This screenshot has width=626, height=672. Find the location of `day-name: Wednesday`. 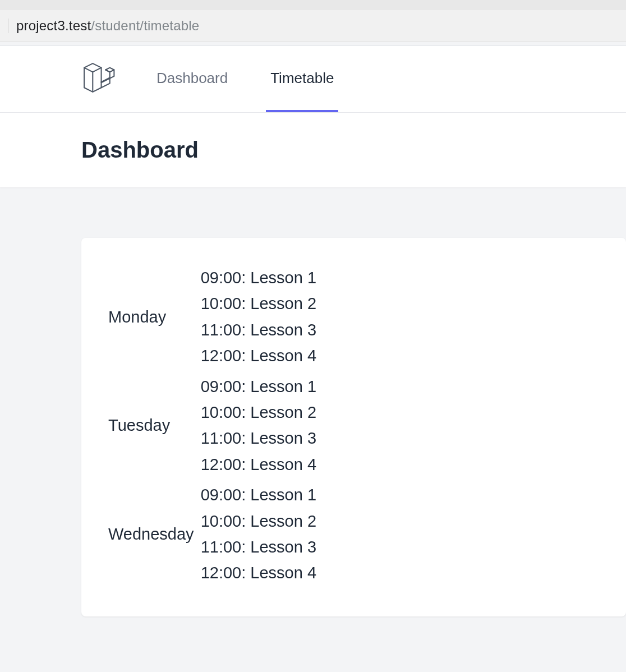

day-name: Wednesday is located at coordinates (155, 534).